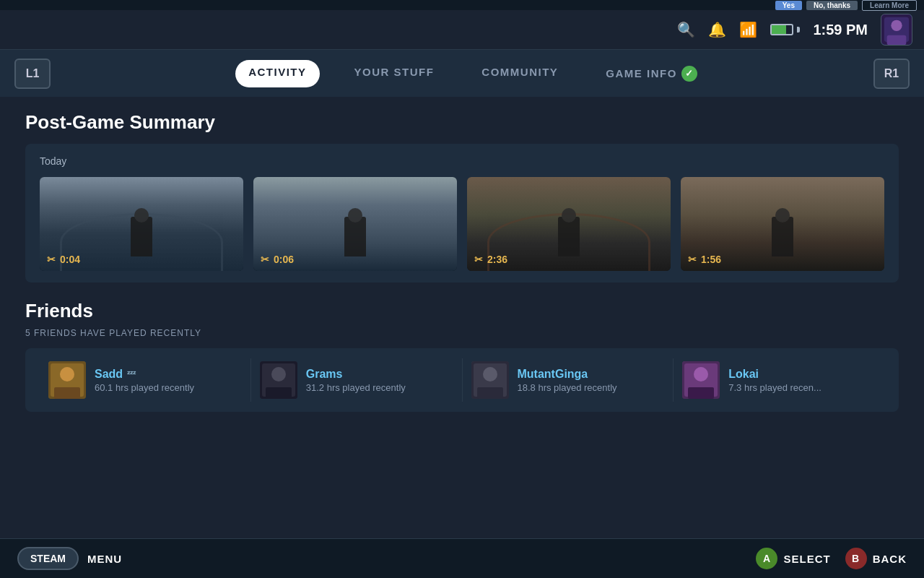 Image resolution: width=924 pixels, height=578 pixels. What do you see at coordinates (876, 558) in the screenshot?
I see `back-action: B BACK` at bounding box center [876, 558].